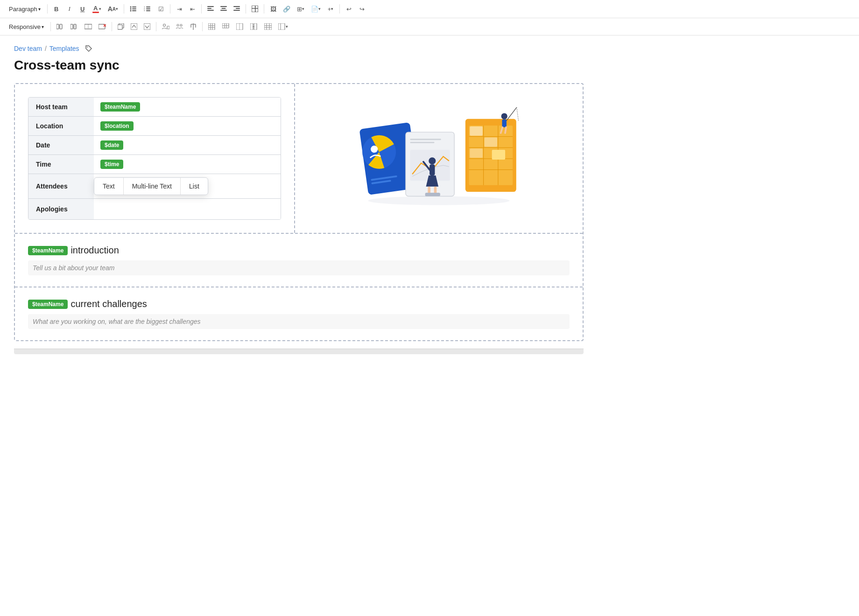 This screenshot has width=859, height=616. Describe the element at coordinates (283, 27) in the screenshot. I see `table-options: ▾` at that location.